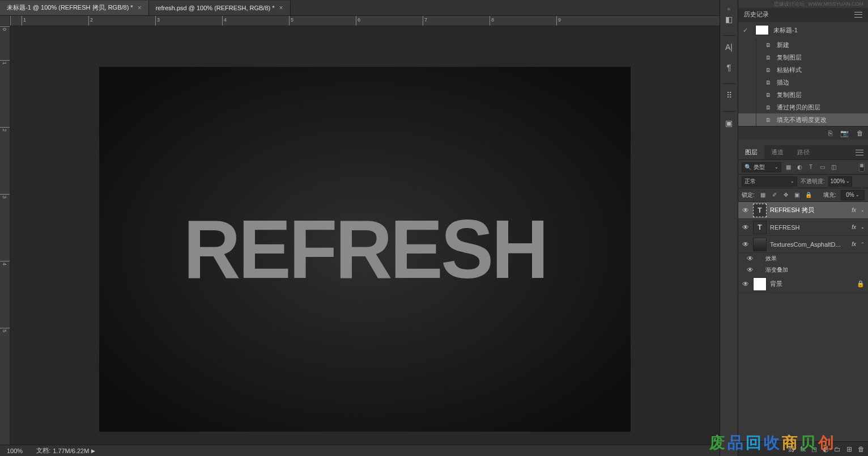 The height and width of the screenshot is (456, 868). I want to click on filter-type-icon: T, so click(811, 167).